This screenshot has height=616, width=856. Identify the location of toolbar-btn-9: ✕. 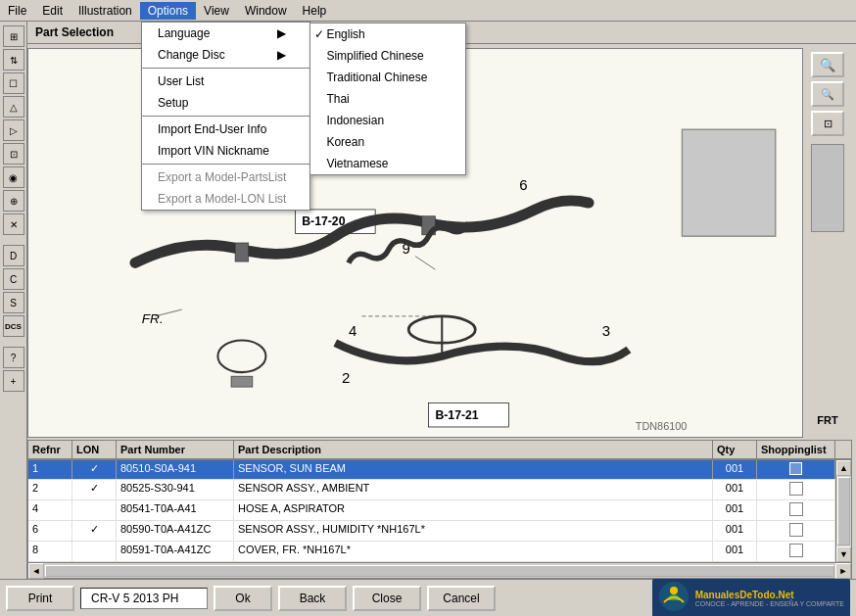
(14, 224).